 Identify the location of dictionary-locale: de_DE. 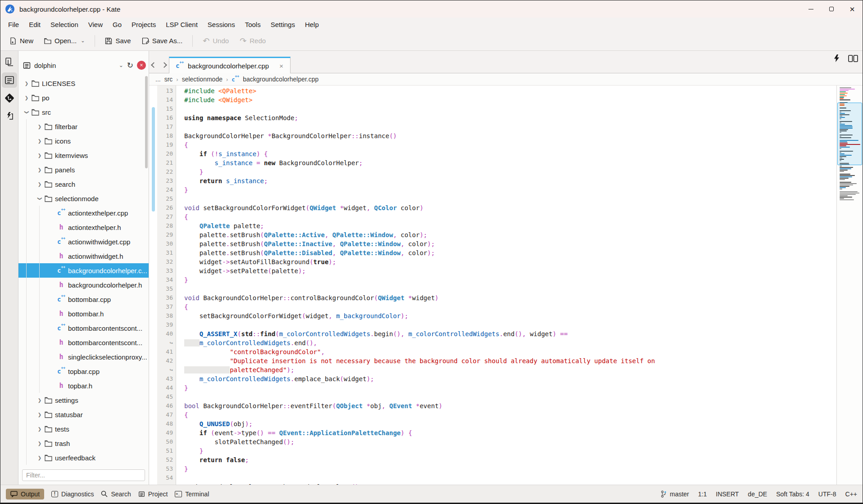
(758, 494).